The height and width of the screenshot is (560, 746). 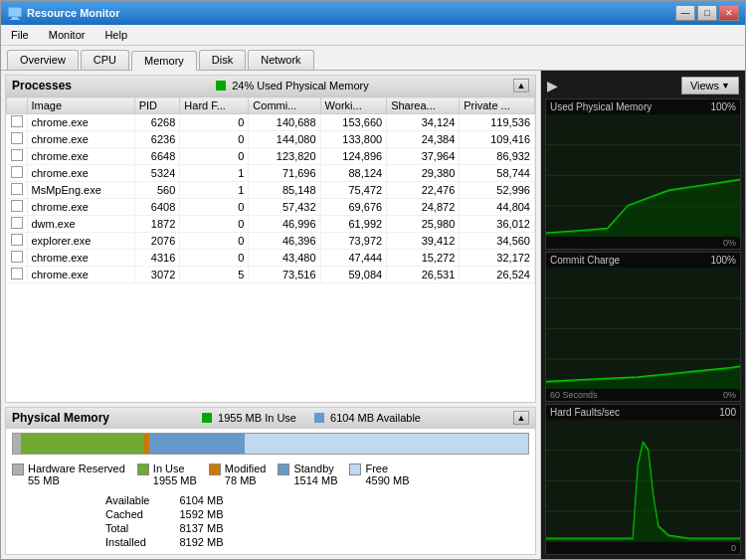 I want to click on table-row: chrome.exe 4316 0 43,480 47,444 15,272 3…, so click(x=271, y=259).